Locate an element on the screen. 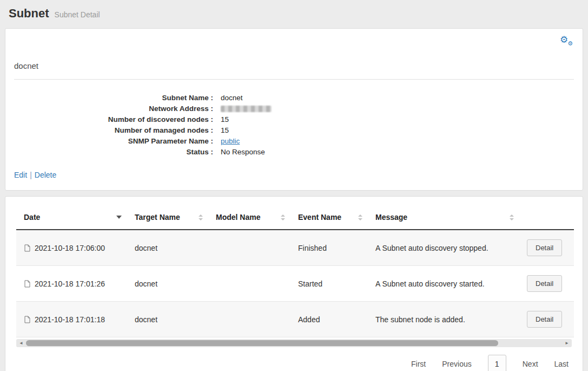 The width and height of the screenshot is (588, 371). horizontal-scrollbar: ◄ ► is located at coordinates (294, 343).